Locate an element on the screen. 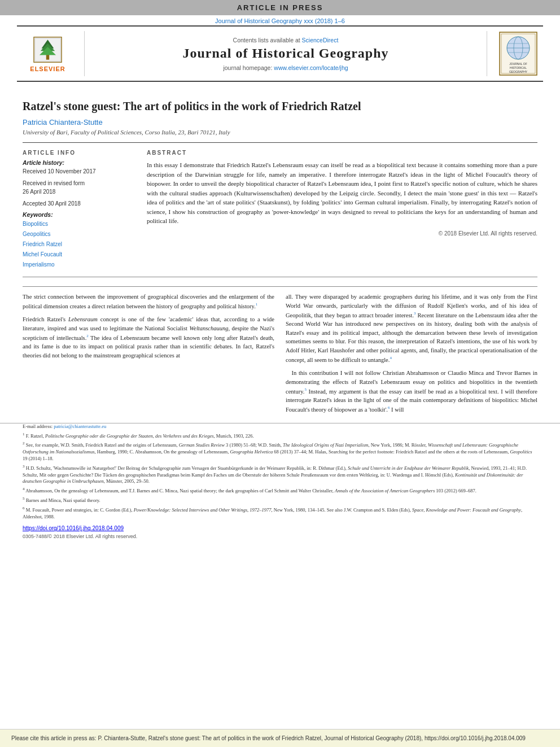 Image resolution: width=560 pixels, height=747 pixels. svg-text: HISTORICAL is located at coordinates (518, 68).